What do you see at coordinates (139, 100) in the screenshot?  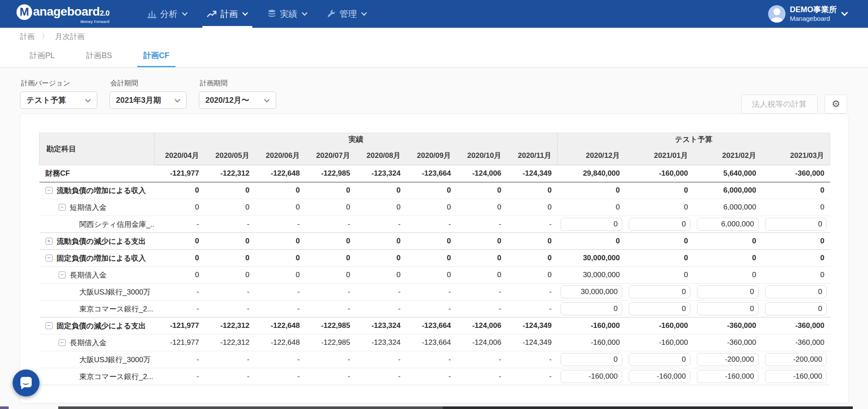 I see `filter-select-value: 2021年3月期` at bounding box center [139, 100].